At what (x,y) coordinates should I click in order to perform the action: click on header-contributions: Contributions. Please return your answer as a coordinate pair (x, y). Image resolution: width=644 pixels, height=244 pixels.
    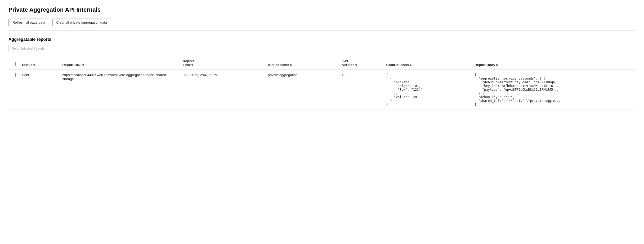
    Looking at the image, I should click on (427, 63).